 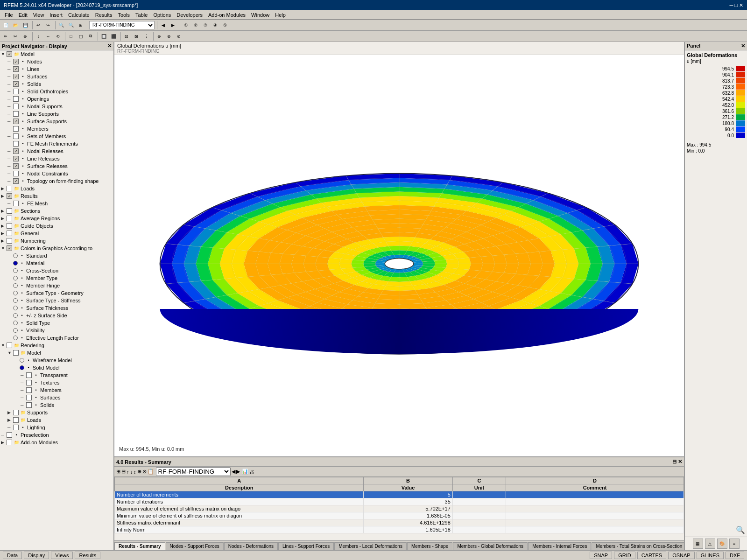 I want to click on osnap-btn: OSNAP, so click(x=682, y=555).